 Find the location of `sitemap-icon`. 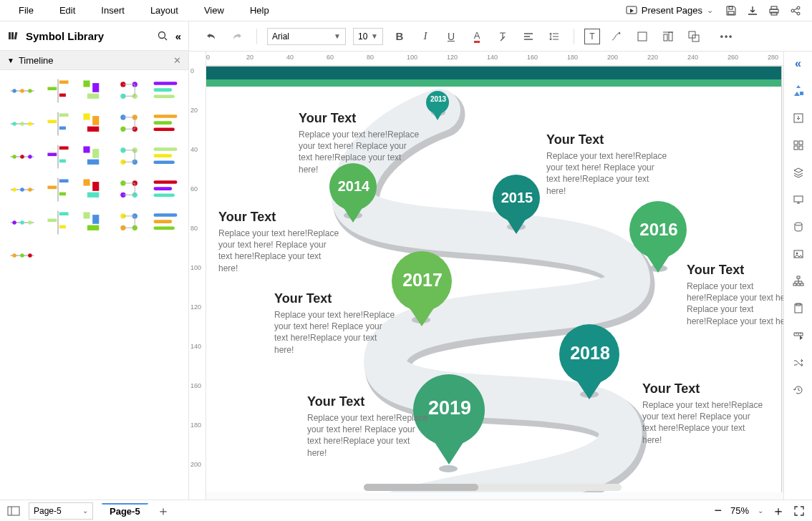

sitemap-icon is located at coordinates (798, 281).